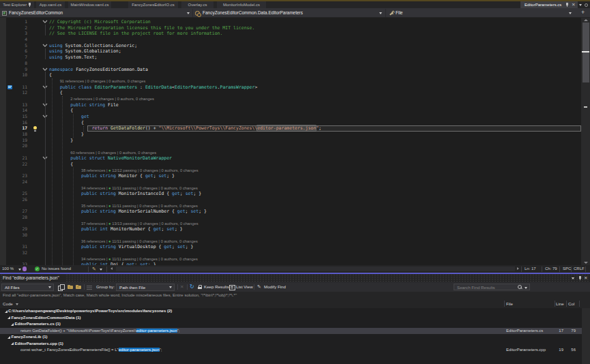 This screenshot has width=590, height=364. Describe the element at coordinates (291, 100) in the screenshot. I see `codelens-row: 2 references | 0 changes | 0 authors, 0 …` at that location.